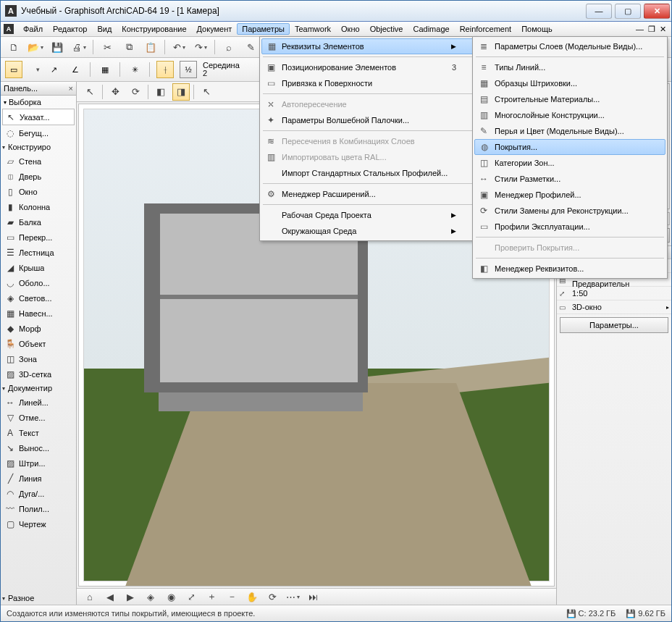 This screenshot has height=622, width=672. What do you see at coordinates (387, 29) in the screenshot?
I see `menu-objective: Objective` at bounding box center [387, 29].